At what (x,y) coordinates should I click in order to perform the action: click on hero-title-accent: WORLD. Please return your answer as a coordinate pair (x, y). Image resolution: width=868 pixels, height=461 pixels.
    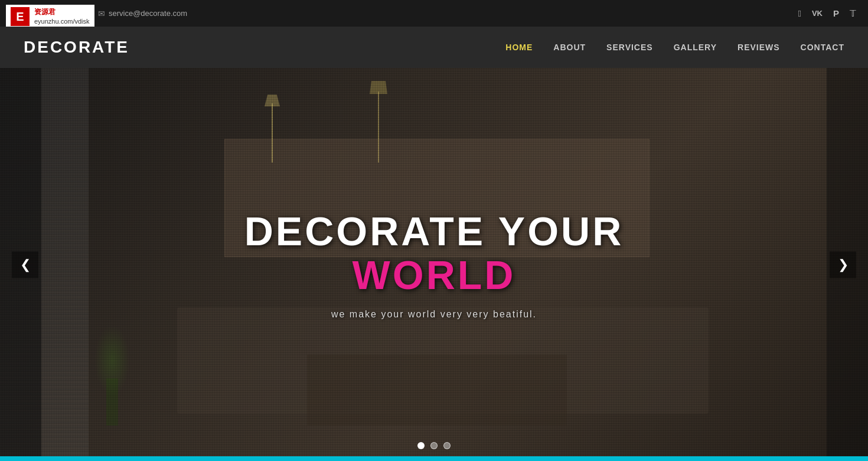
    Looking at the image, I should click on (435, 275).